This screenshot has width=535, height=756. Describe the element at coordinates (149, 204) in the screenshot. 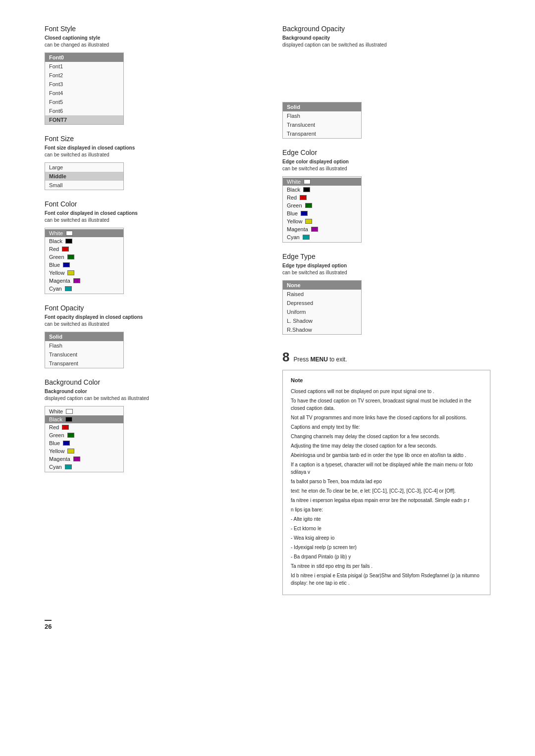

I see `font-color-title: Font Color` at that location.